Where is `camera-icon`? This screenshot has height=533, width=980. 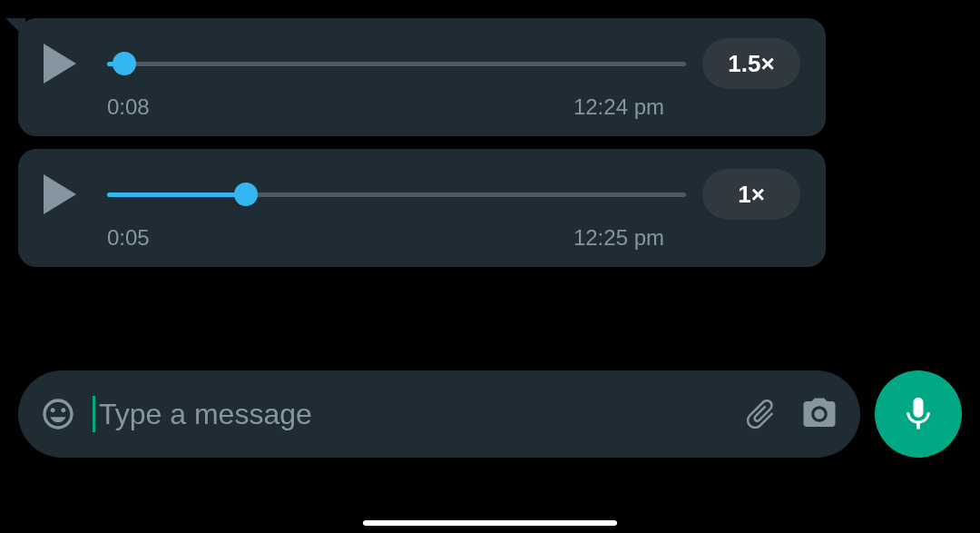
camera-icon is located at coordinates (819, 414).